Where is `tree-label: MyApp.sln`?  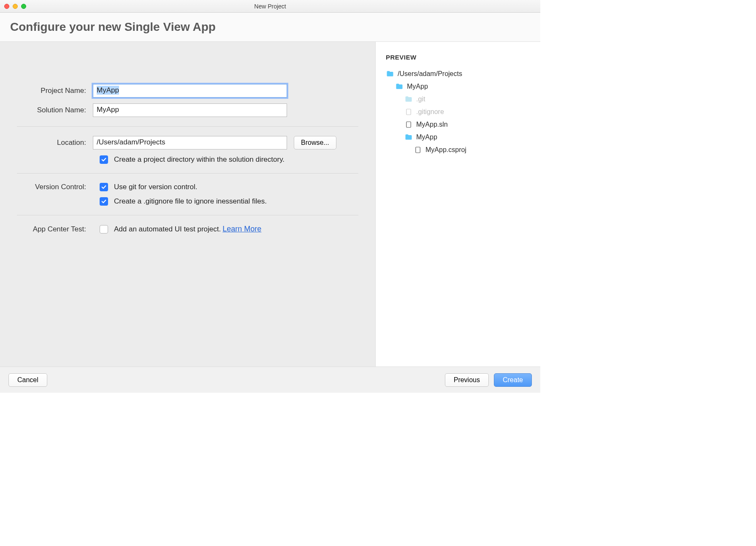 tree-label: MyApp.sln is located at coordinates (432, 125).